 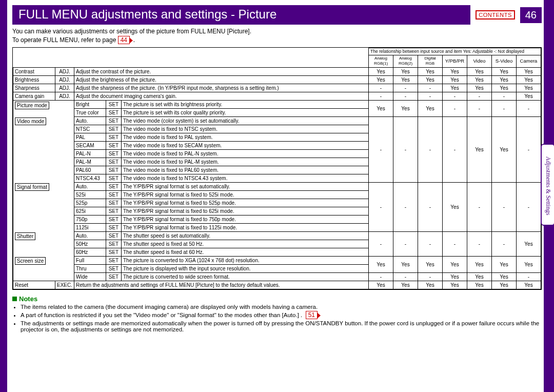 I want to click on sub-desc: The video mode is fixed to PAL system., so click(x=245, y=137).